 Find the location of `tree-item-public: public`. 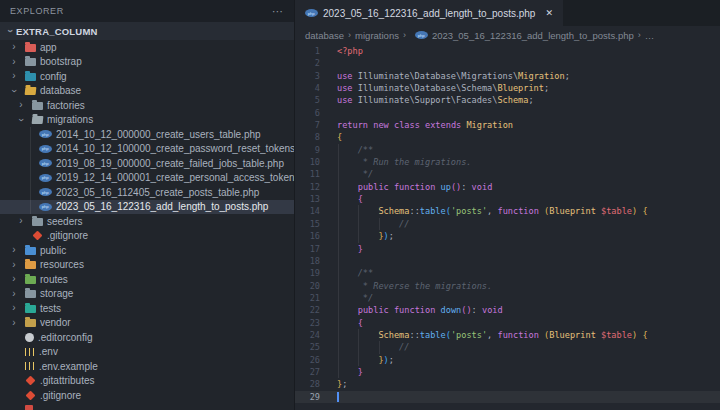

tree-item-public: public is located at coordinates (147, 250).